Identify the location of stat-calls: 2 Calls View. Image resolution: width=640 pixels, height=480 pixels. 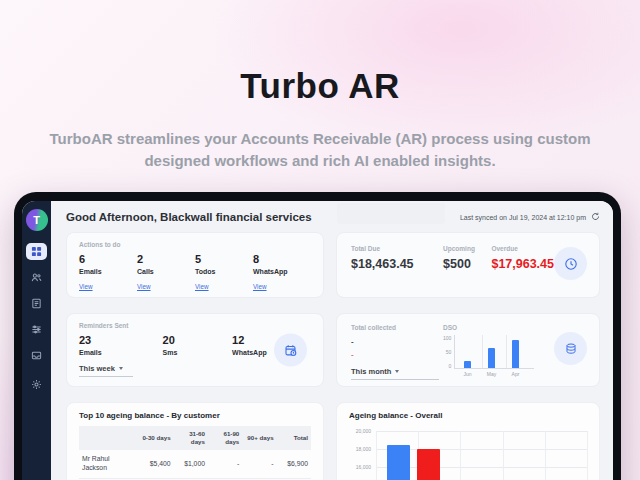
(166, 273).